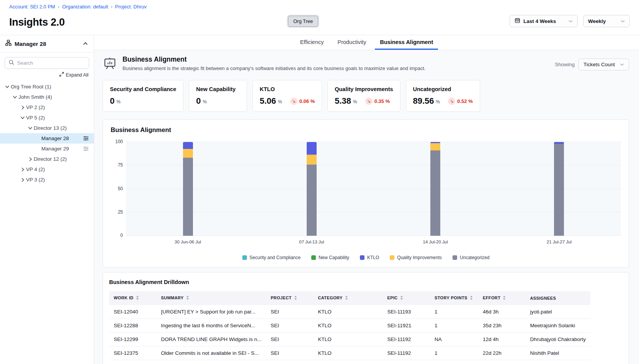 This screenshot has width=639, height=364. I want to click on tree-item-john-smith-4: John Smith (4), so click(47, 97).